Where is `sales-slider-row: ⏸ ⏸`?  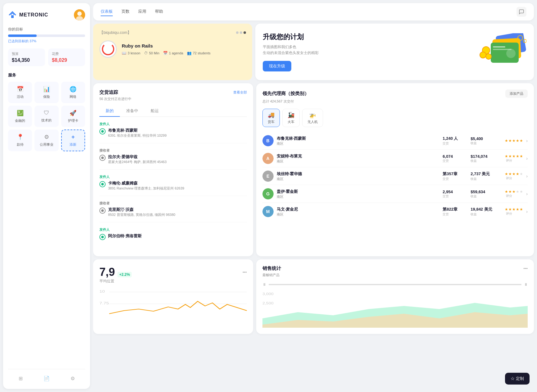 sales-slider-row: ⏸ ⏸ is located at coordinates (395, 285).